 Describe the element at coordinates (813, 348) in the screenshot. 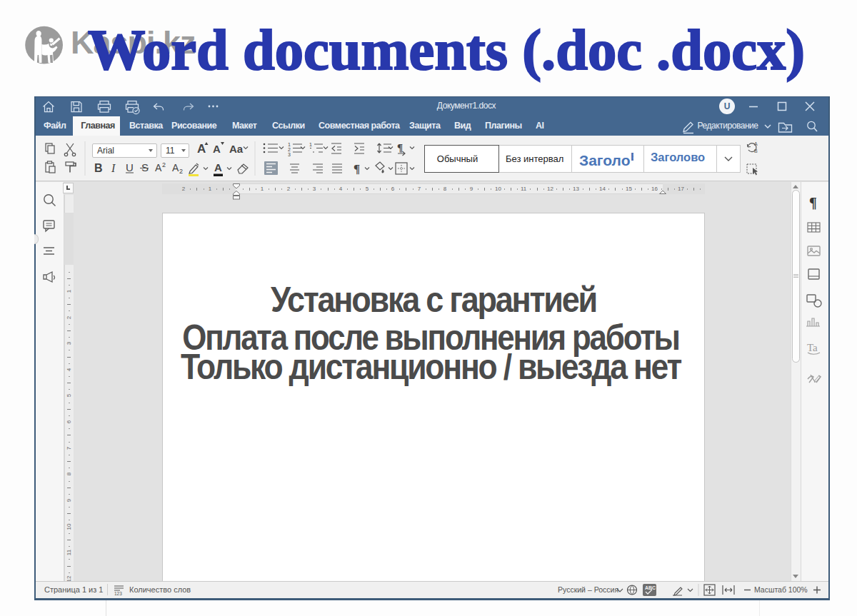

I see `svg-text: Ta` at that location.